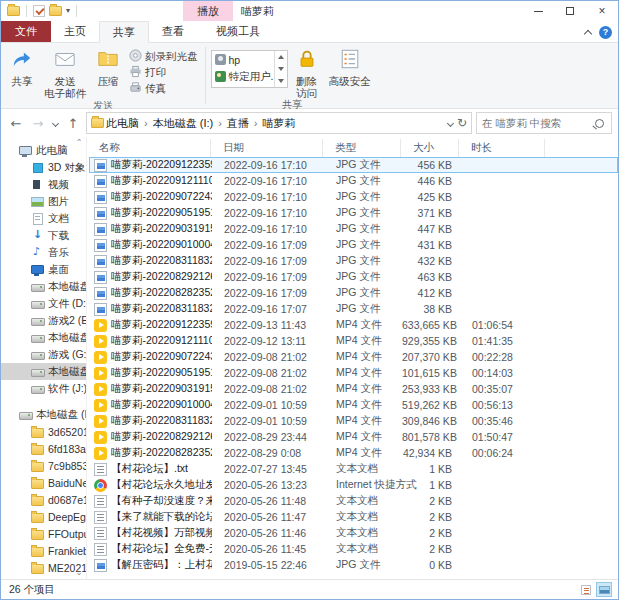  What do you see at coordinates (354, 389) in the screenshot?
I see `table-row: 喵萝莉-2022090319153...2022-09-08 21:02MP4 …` at bounding box center [354, 389].